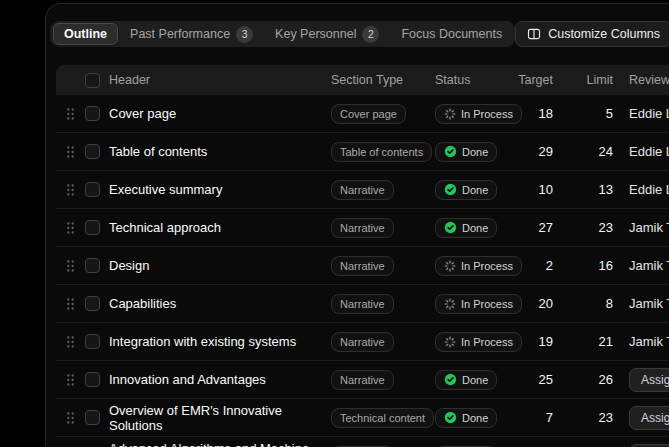  I want to click on row-header-label: Executive summary, so click(219, 190).